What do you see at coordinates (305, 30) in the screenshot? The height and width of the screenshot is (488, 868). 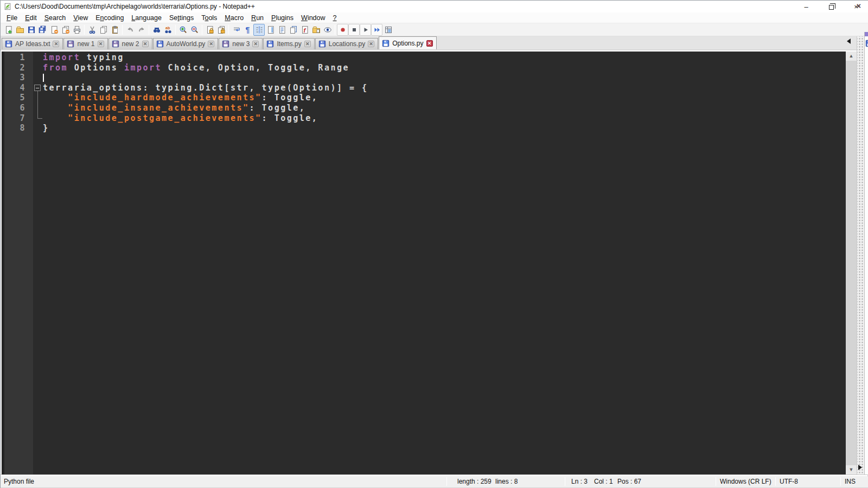 I see `function-list-icon: f` at bounding box center [305, 30].